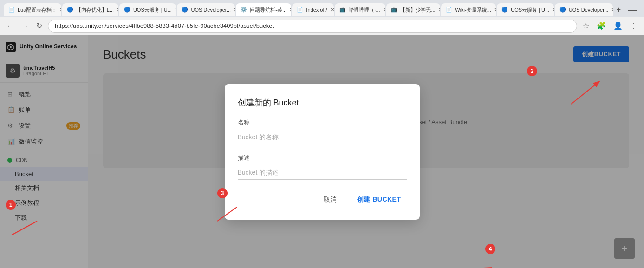 This screenshot has height=268, width=644. Describe the element at coordinates (152, 10) in the screenshot. I see `tab-label-3: UOS云服务 | U...` at that location.